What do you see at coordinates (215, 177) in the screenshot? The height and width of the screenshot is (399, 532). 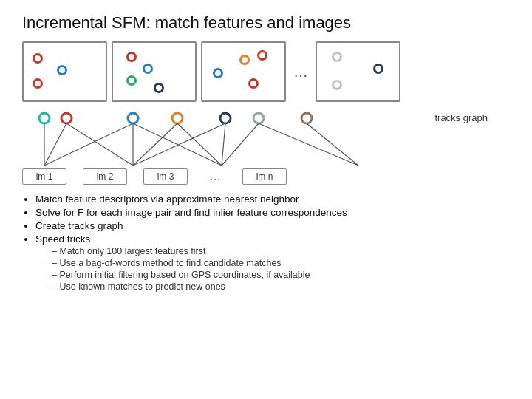 I see `ellipsis-2: …` at bounding box center [215, 177].